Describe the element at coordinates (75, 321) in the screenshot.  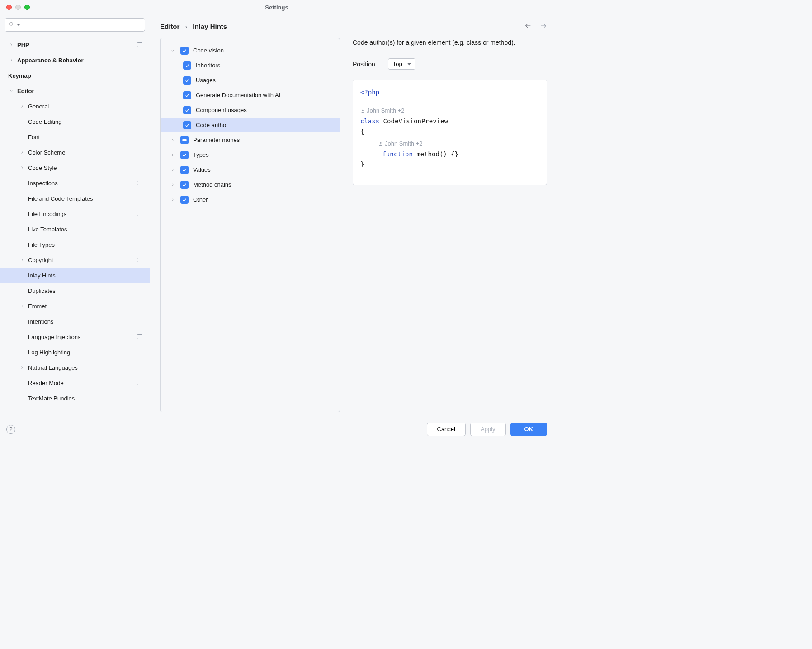
I see `sidebar-item: Intentions` at that location.